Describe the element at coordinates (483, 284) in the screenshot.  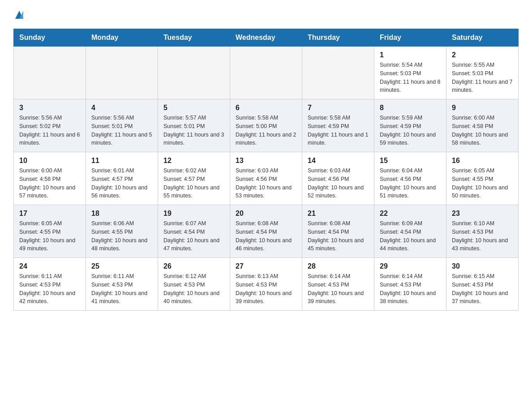
I see `calendar-cell: 30Sunrise: 6:15 AMSunset: 4:53 PMDayligh…` at that location.